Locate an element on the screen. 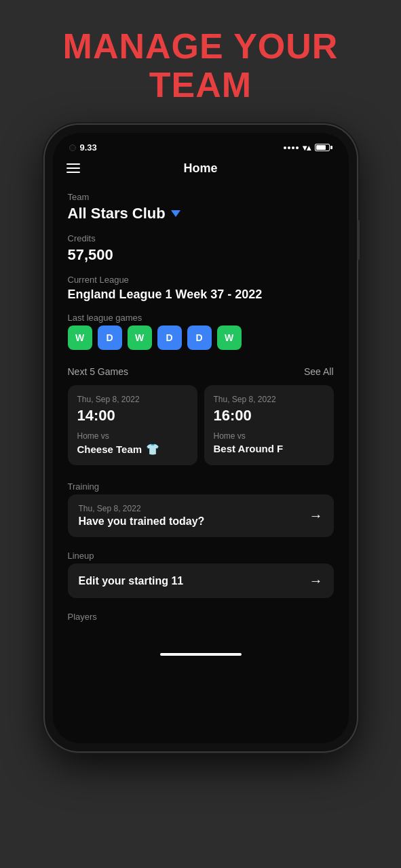  shirt-icon: 👕 is located at coordinates (153, 449).